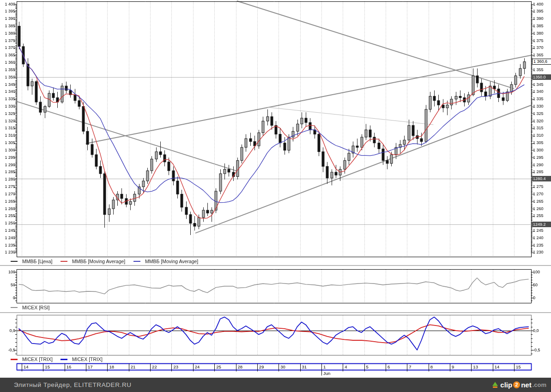  I want to click on level-badge-1280: 1280.4, so click(541, 179).